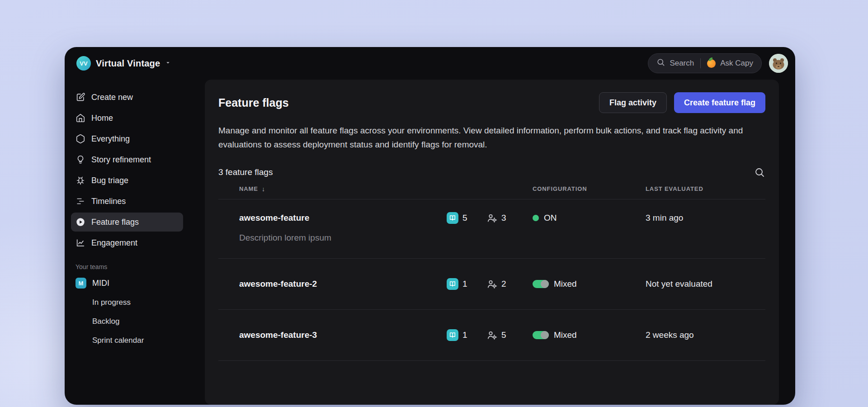 Image resolution: width=868 pixels, height=407 pixels. I want to click on sidebar-item-everything: Everything, so click(127, 139).